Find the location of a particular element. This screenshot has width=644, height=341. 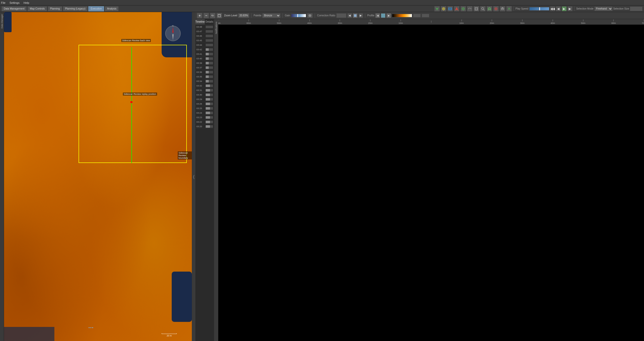

time-row: 03:40 is located at coordinates (205, 59).